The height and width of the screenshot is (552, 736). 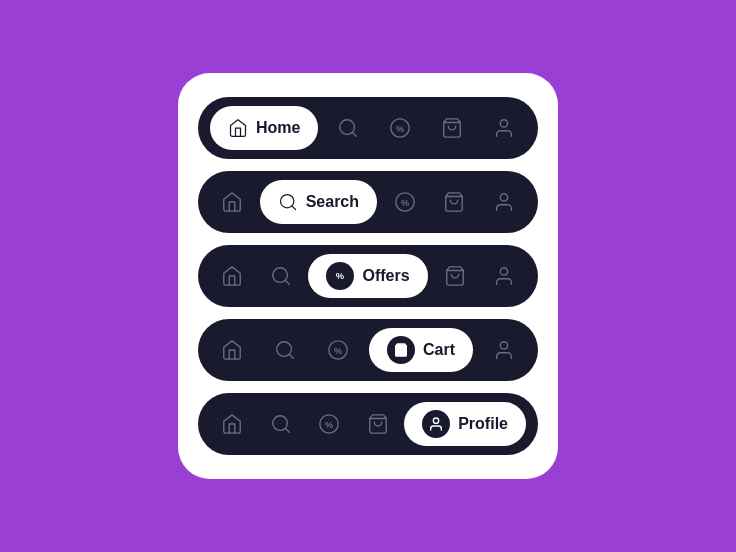 I want to click on offers-tab-2: %, so click(x=405, y=202).